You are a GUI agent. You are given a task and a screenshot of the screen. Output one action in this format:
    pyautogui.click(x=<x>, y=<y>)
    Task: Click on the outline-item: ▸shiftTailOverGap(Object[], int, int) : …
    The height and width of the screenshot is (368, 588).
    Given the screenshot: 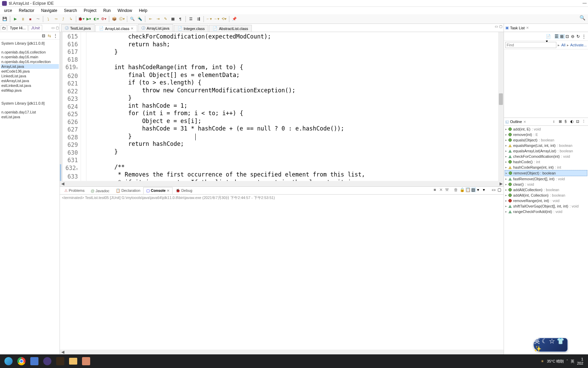 What is the action you would take?
    pyautogui.click(x=546, y=206)
    